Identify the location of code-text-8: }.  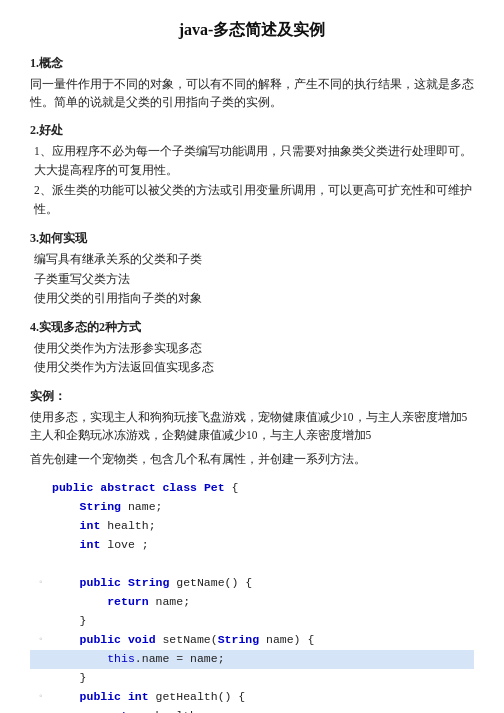
(70, 622).